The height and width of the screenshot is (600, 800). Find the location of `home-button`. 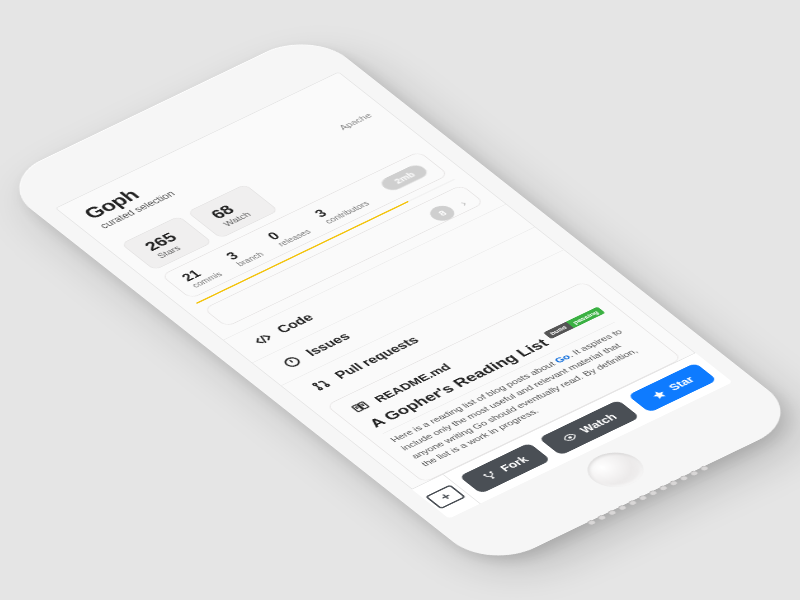

home-button is located at coordinates (616, 470).